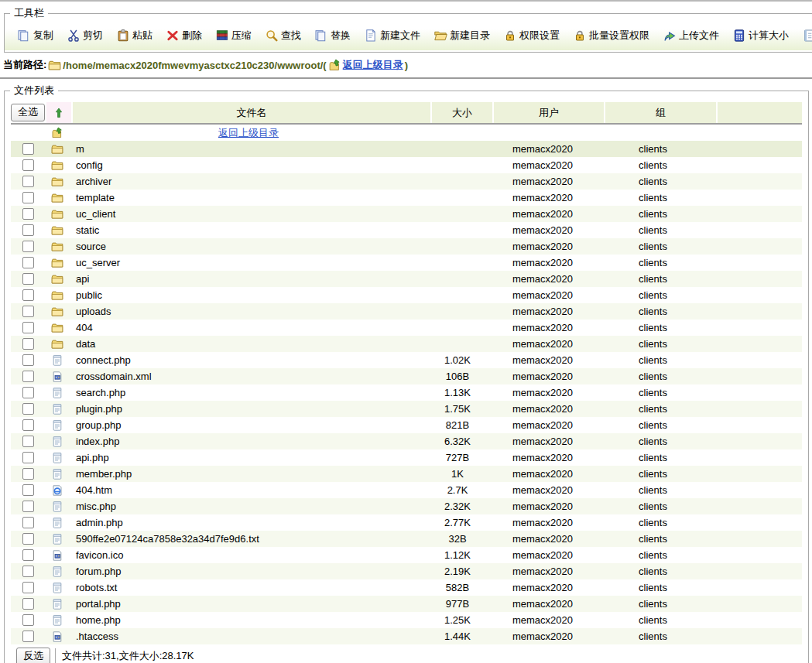  What do you see at coordinates (93, 458) in the screenshot?
I see `file-name: api.php` at bounding box center [93, 458].